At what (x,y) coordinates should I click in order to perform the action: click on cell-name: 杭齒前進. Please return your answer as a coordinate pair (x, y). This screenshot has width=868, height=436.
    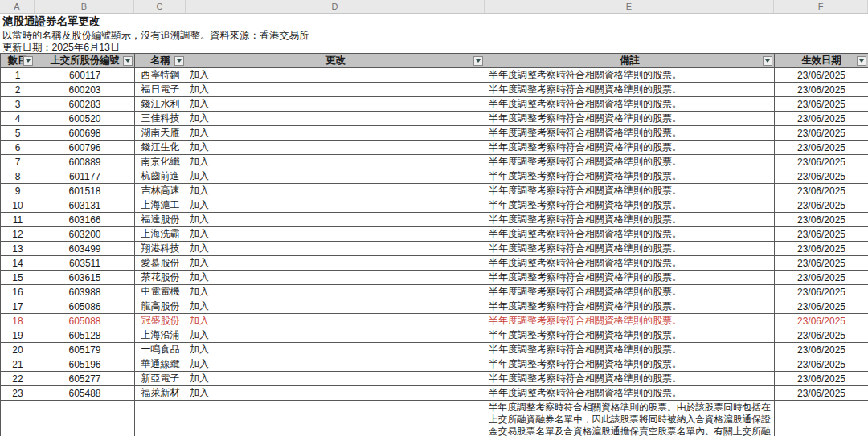
    Looking at the image, I should click on (161, 177).